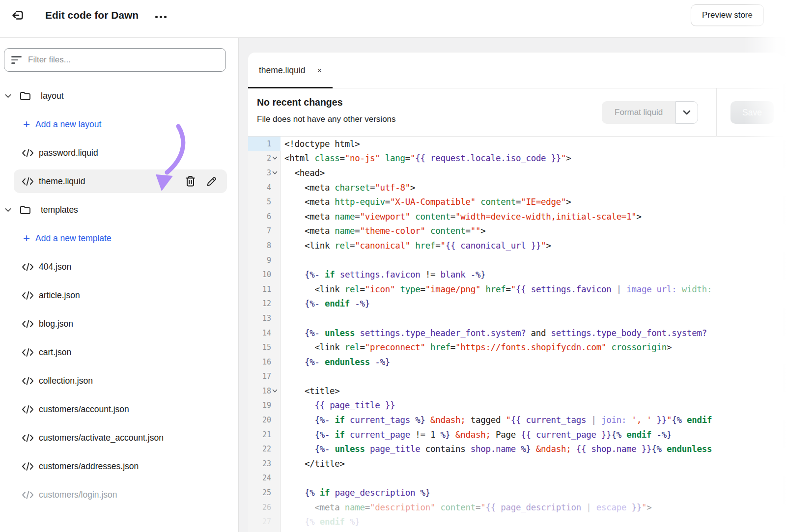  What do you see at coordinates (515, 449) in the screenshot?
I see `code-line-22: 22 {%- unless page_title contains shop.n…` at bounding box center [515, 449].